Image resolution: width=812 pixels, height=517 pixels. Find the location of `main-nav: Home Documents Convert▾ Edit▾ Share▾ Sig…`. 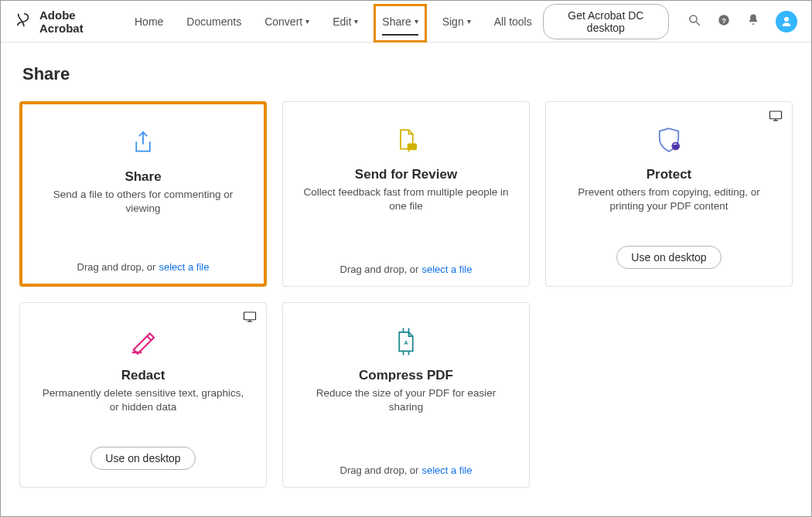

main-nav: Home Documents Convert▾ Edit▾ Share▾ Sig… is located at coordinates (333, 22).